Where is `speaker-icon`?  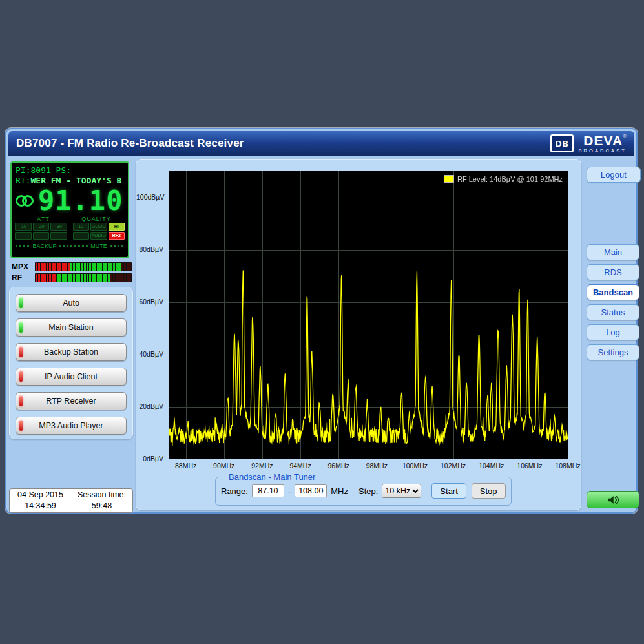 speaker-icon is located at coordinates (613, 500).